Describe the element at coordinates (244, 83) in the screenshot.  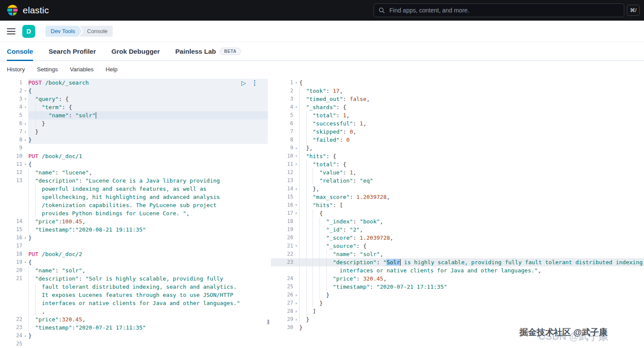
I see `send-request-icon: ▷` at that location.